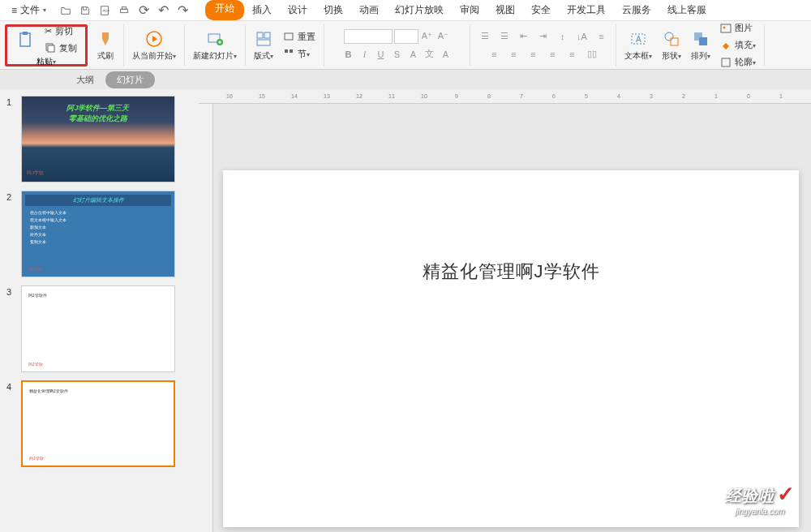  Describe the element at coordinates (163, 11) in the screenshot. I see `undo-icon: ↶` at that location.